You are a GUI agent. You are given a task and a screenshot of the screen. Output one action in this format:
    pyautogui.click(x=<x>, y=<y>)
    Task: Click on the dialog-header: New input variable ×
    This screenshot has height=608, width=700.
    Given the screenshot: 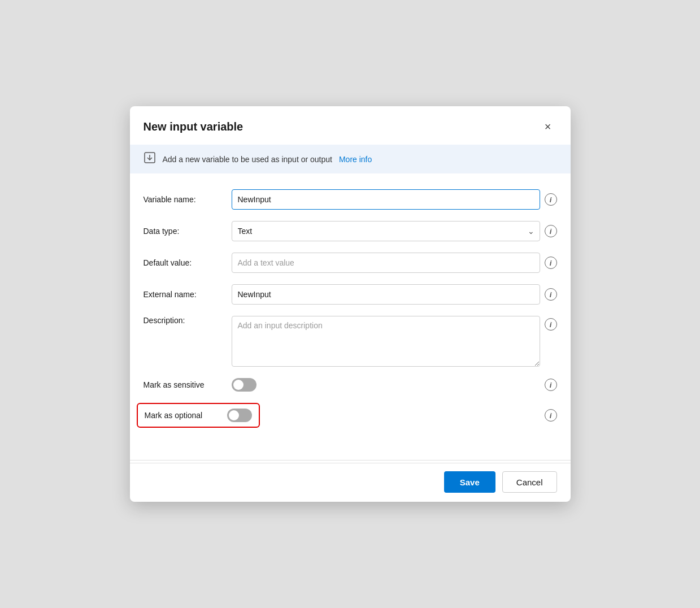 What is the action you would take?
    pyautogui.click(x=350, y=125)
    